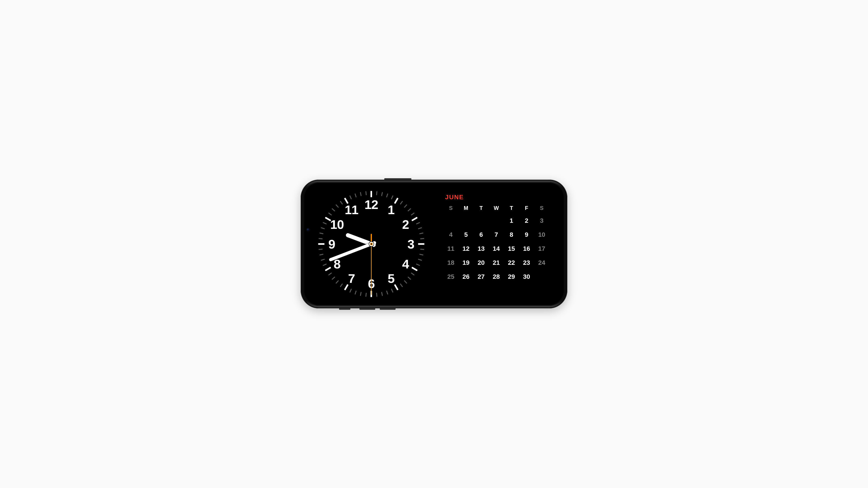  Describe the element at coordinates (497, 197) in the screenshot. I see `calendar-month-label: JUNE` at that location.